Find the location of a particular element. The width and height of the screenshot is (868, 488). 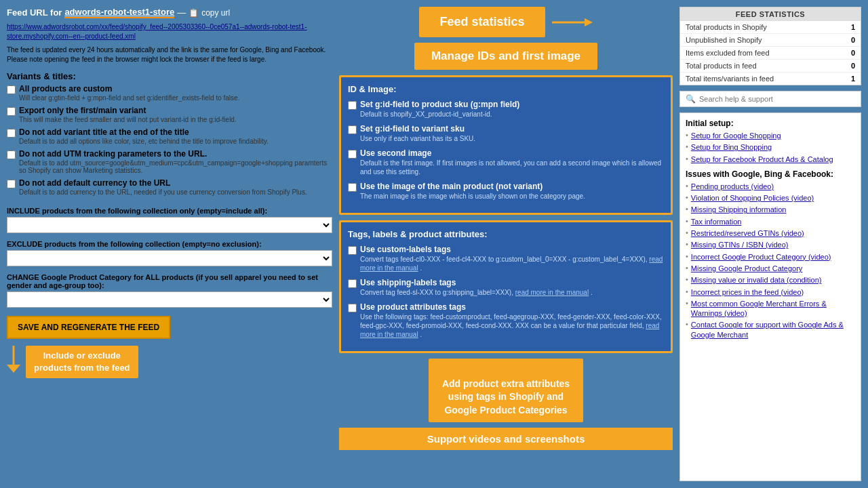

issue-link-0: Pending products (video) is located at coordinates (732, 186).